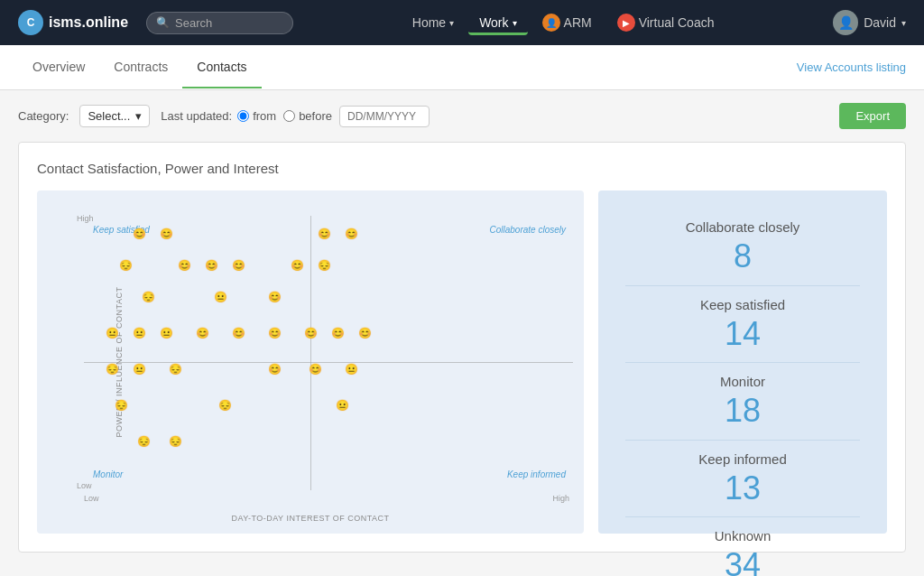  Describe the element at coordinates (220, 23) in the screenshot. I see `search-box: 🔍` at that location.